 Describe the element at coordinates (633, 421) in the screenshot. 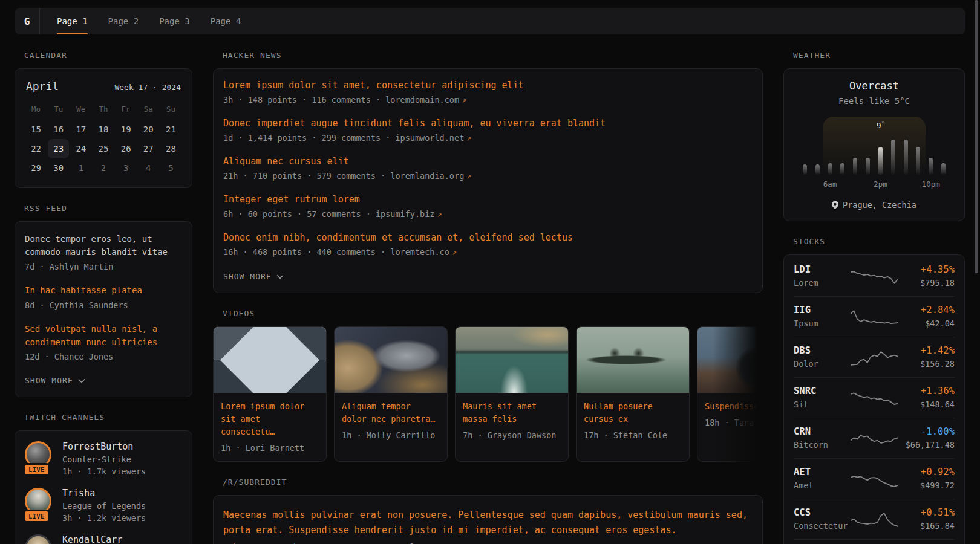

I see `video-card-body: Nullam posuere cursus ex17h · Stefan Col…` at that location.